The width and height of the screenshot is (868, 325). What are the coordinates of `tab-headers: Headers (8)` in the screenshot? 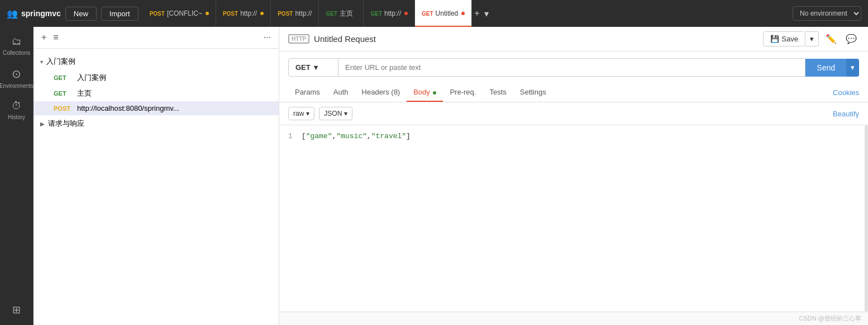 It's located at (381, 93).